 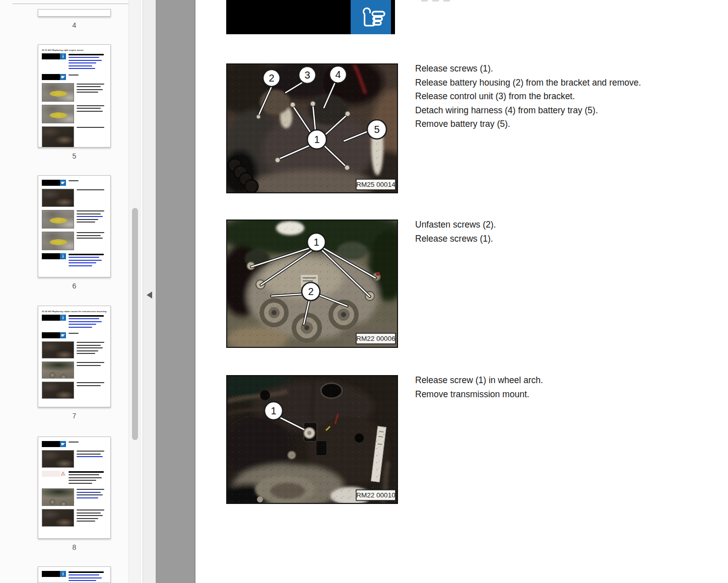 I want to click on thumbnail-page-next: i, so click(x=75, y=575).